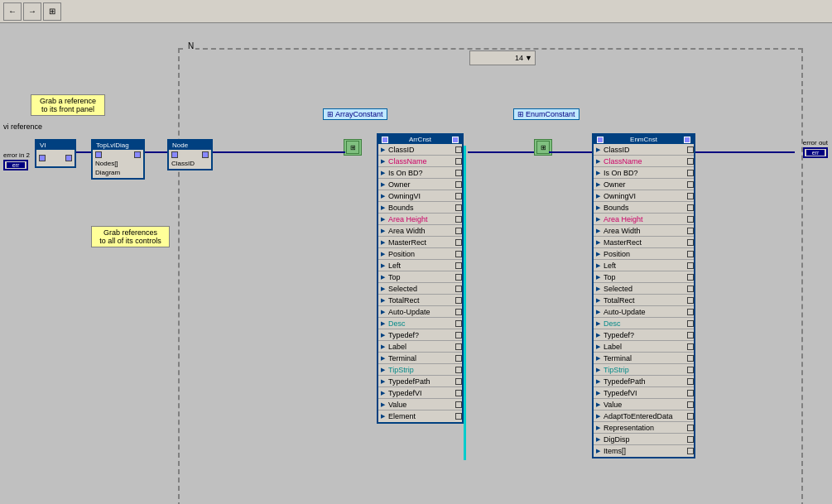 The image size is (832, 504). What do you see at coordinates (421, 277) in the screenshot?
I see `arr-cnst-row-top: ▶Top` at bounding box center [421, 277].